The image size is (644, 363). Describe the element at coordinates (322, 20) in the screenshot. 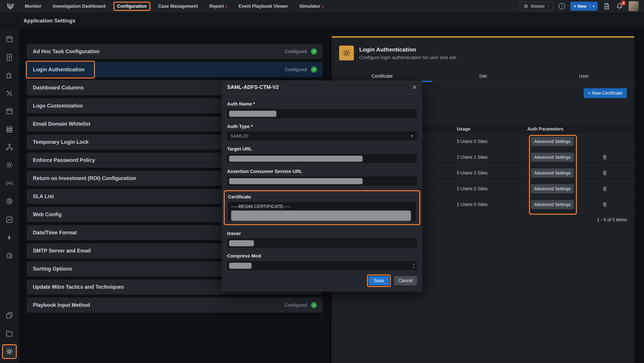

I see `page-header: Application Settings` at that location.